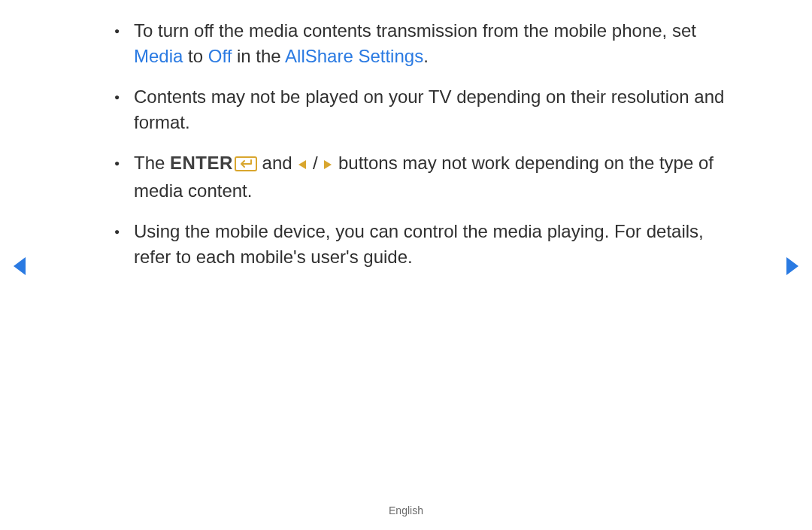 The height and width of the screenshot is (530, 812). What do you see at coordinates (20, 266) in the screenshot?
I see `left-arrow-icon` at bounding box center [20, 266].